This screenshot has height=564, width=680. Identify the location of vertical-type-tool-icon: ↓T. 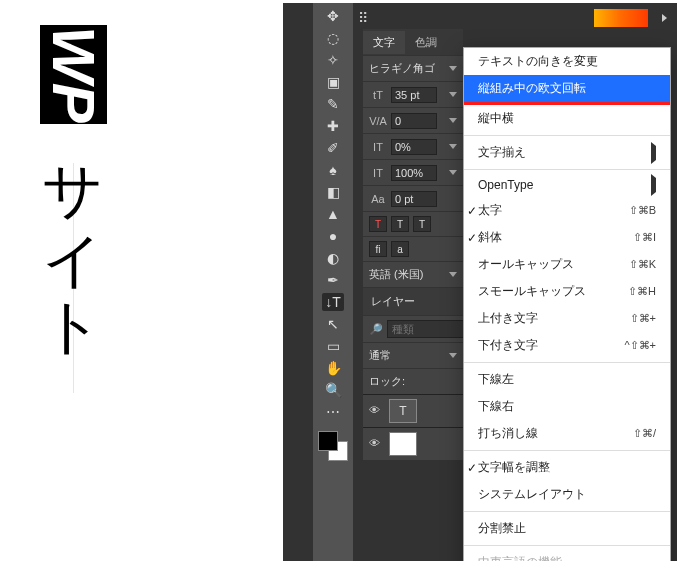
(333, 302).